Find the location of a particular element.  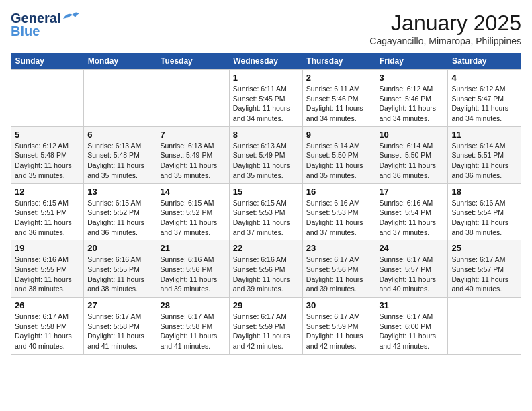

day-detail: Sunrise: 6:15 AM Sunset: 5:51 PM Dayligh… is located at coordinates (47, 218).